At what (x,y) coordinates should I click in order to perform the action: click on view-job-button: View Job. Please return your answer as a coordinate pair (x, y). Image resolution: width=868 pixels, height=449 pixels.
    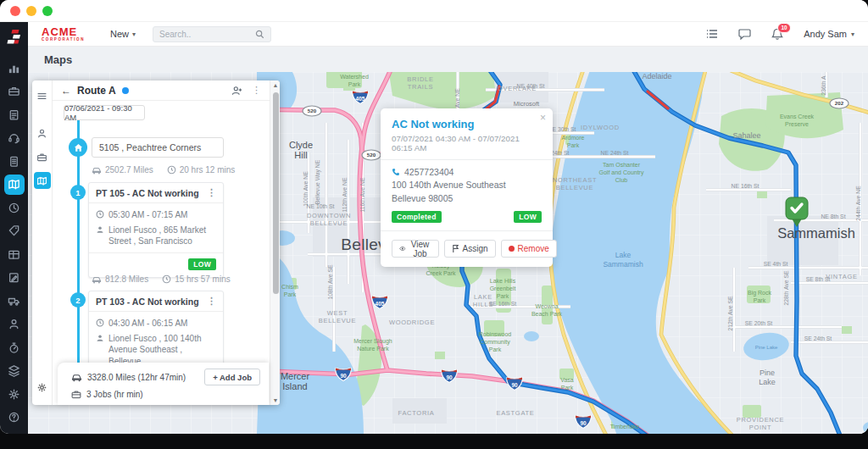
    Looking at the image, I should click on (415, 249).